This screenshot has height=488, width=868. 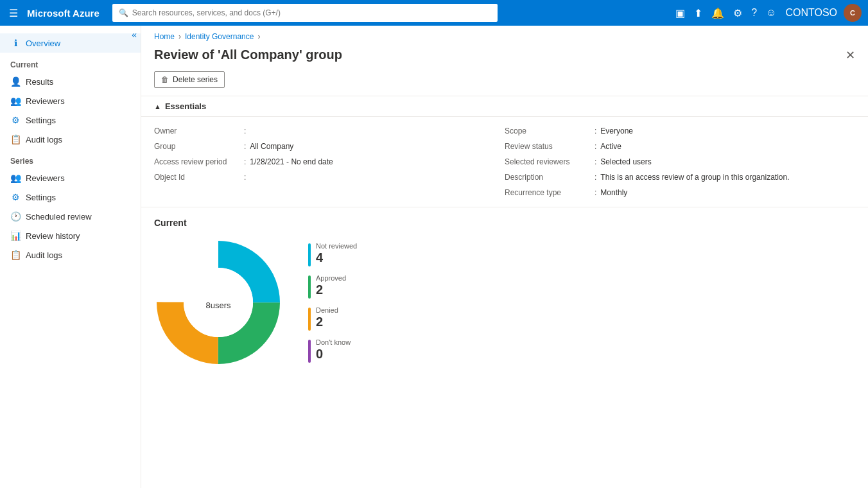 What do you see at coordinates (771, 13) in the screenshot?
I see `feedback-icon: ☺` at bounding box center [771, 13].